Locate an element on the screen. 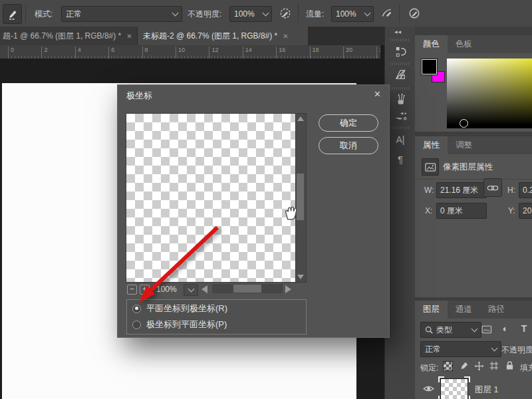  preview-vertical-scrollbar is located at coordinates (301, 198).